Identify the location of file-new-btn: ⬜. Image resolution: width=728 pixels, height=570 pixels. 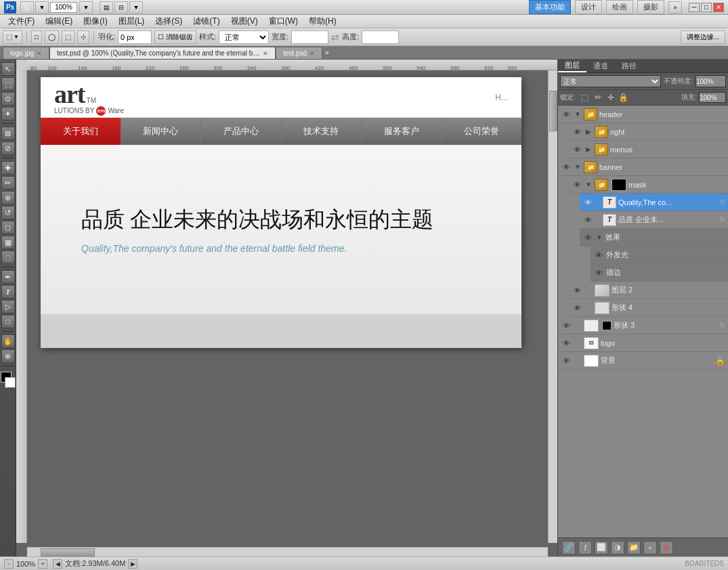
(27, 7).